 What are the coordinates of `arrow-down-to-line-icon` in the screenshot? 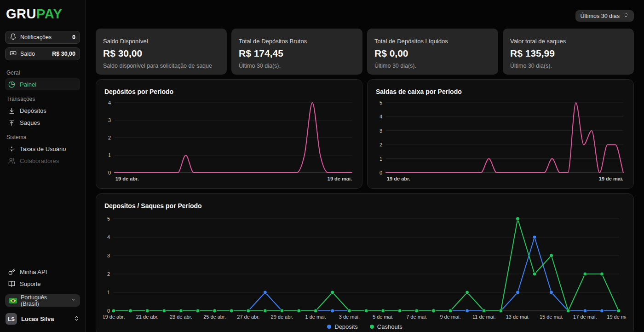 It's located at (12, 111).